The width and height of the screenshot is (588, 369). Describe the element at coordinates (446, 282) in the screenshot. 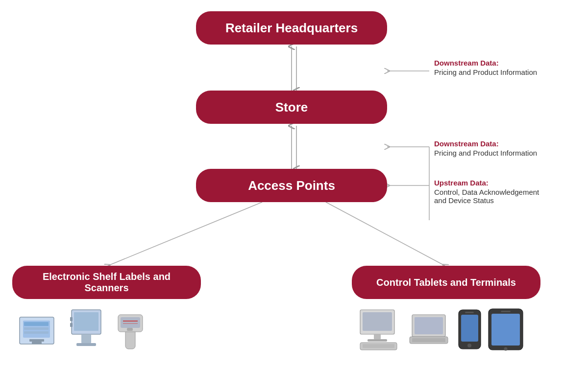

I see `node-ctt: Control Tablets and Terminals` at that location.